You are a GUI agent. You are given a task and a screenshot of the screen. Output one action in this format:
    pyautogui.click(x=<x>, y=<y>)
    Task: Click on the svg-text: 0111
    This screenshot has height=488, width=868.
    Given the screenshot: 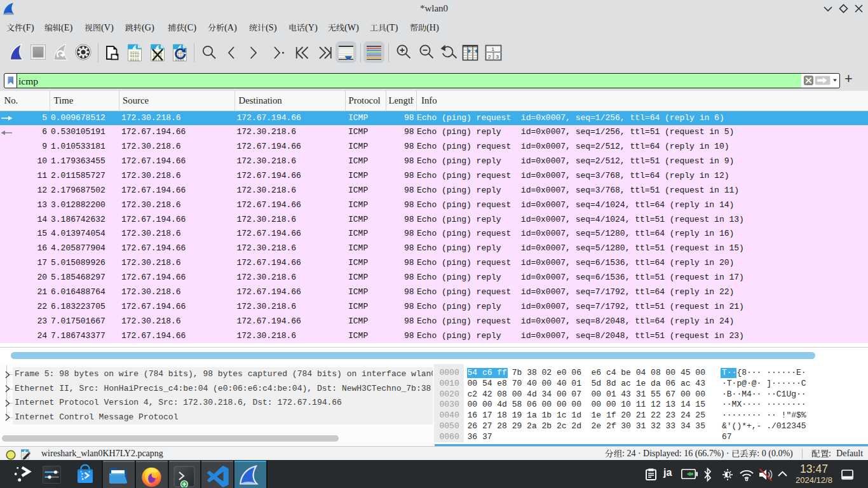 What is the action you would take?
    pyautogui.click(x=135, y=60)
    